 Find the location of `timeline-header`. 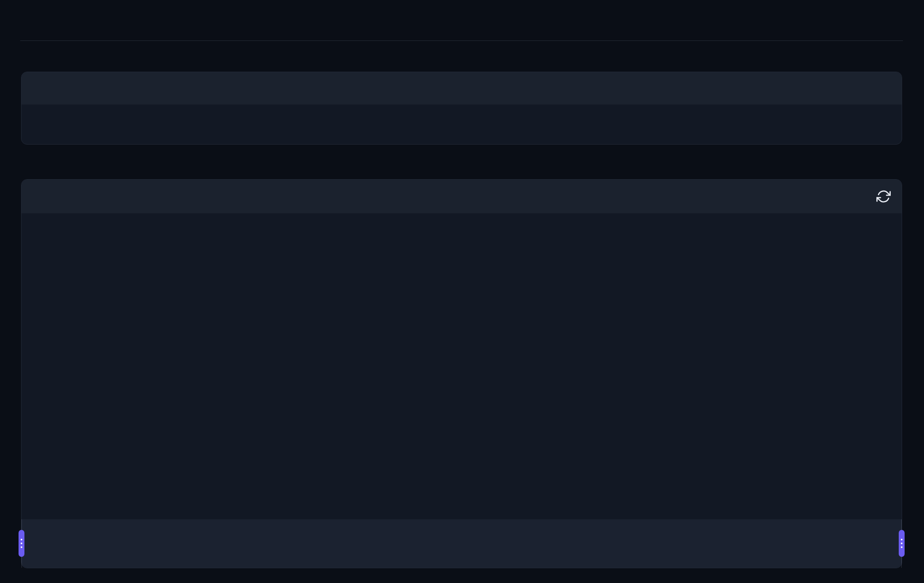

timeline-header is located at coordinates (462, 196).